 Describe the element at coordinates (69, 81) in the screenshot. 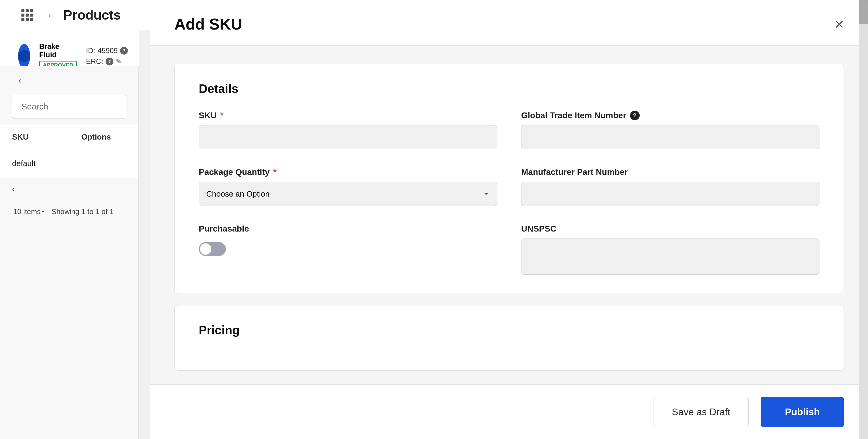

I see `collapse-button: ‹` at that location.